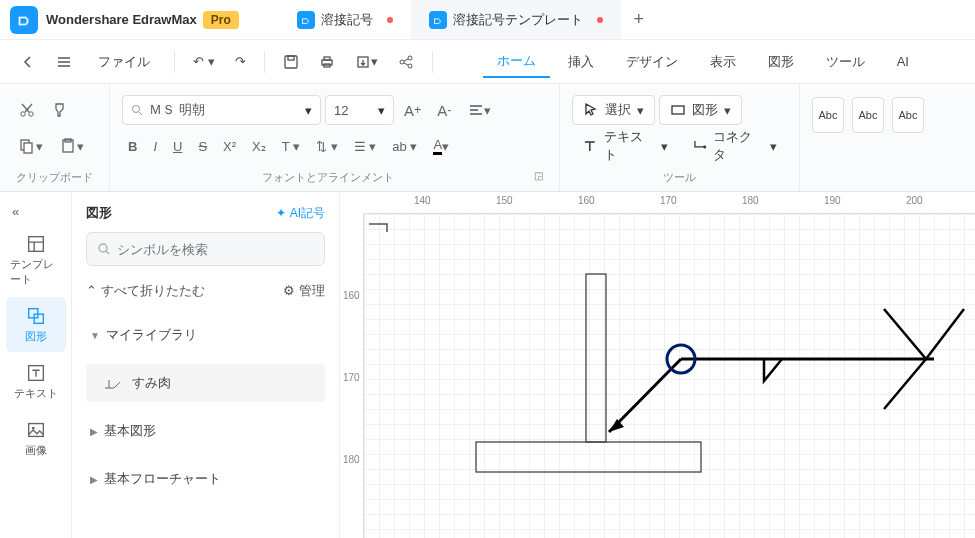 This screenshot has height=538, width=975. I want to click on increase-font-button: A+, so click(412, 110).